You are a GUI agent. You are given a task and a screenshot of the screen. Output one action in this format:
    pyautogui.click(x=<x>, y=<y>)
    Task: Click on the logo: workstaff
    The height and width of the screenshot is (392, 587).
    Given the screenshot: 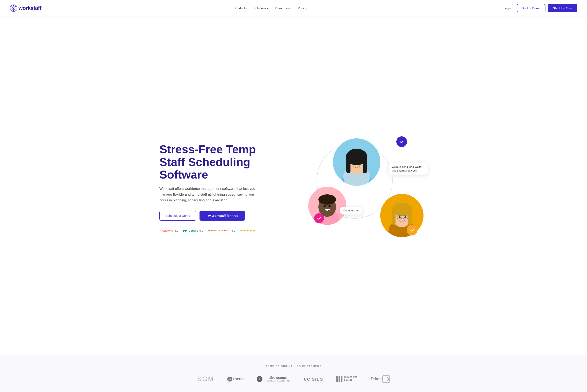 What is the action you would take?
    pyautogui.click(x=26, y=8)
    